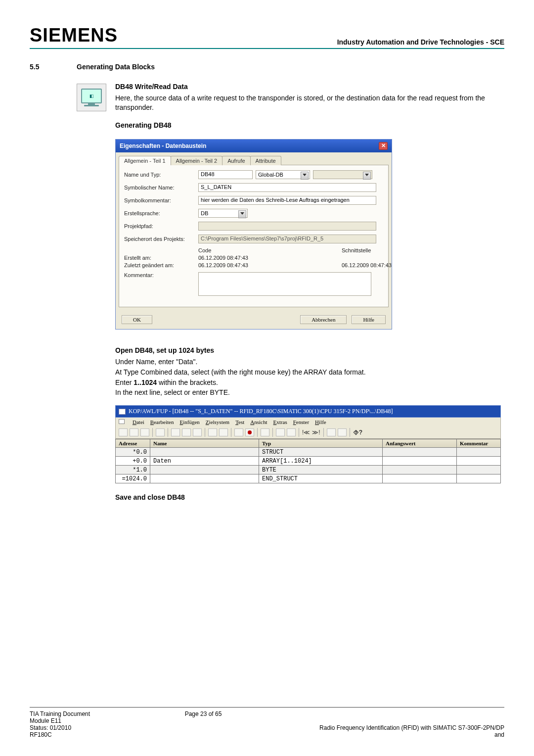  Describe the element at coordinates (225, 175) in the screenshot. I see `input-name: DB48` at that location.